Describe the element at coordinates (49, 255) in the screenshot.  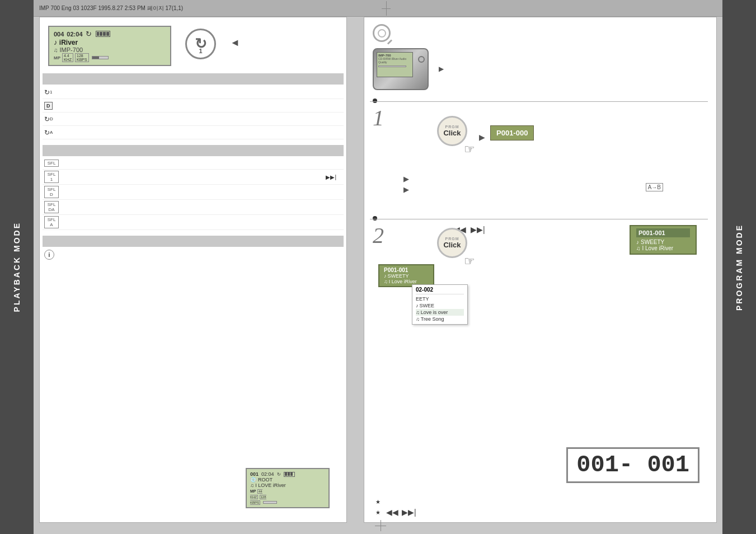
I see `info-badge: i` at that location.